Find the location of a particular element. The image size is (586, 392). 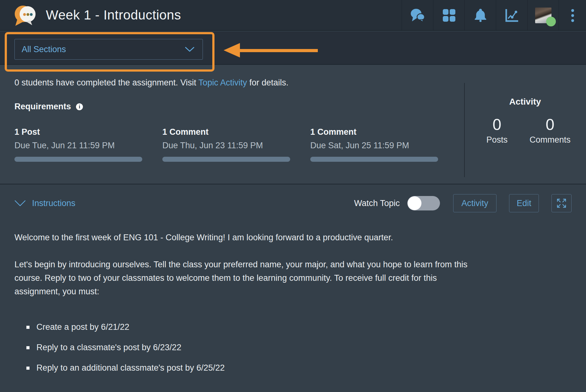

posts-count: 0 is located at coordinates (497, 125).